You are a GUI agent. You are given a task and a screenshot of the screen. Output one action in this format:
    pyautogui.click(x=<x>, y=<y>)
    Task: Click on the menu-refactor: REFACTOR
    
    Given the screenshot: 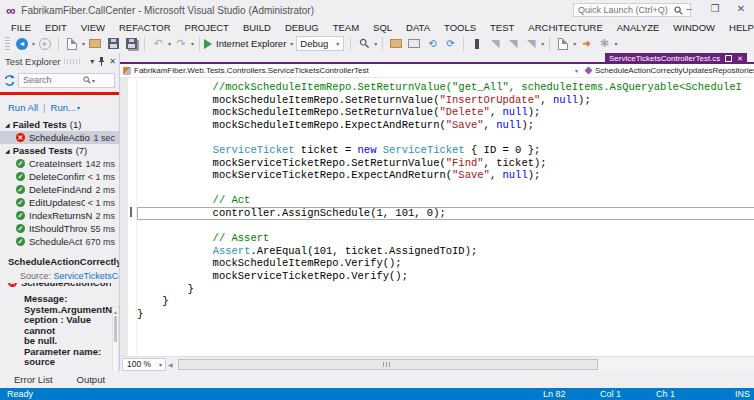 What is the action you would take?
    pyautogui.click(x=145, y=28)
    